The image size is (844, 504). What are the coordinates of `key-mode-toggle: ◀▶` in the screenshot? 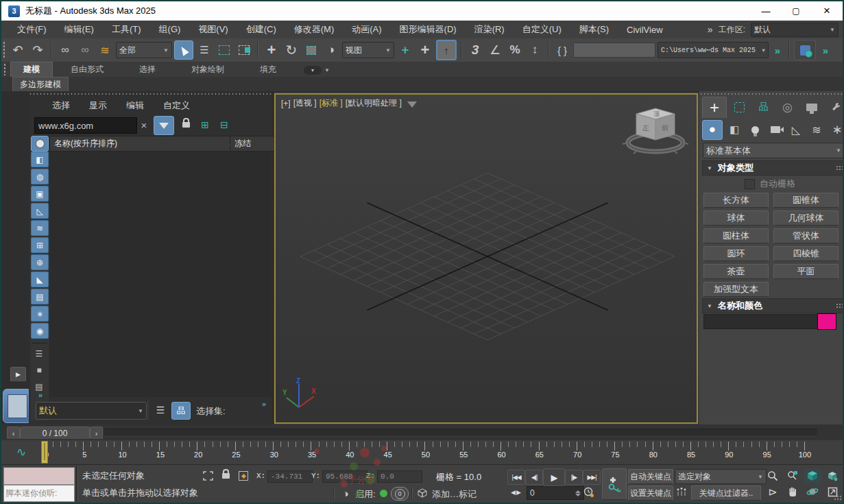 It's located at (516, 492).